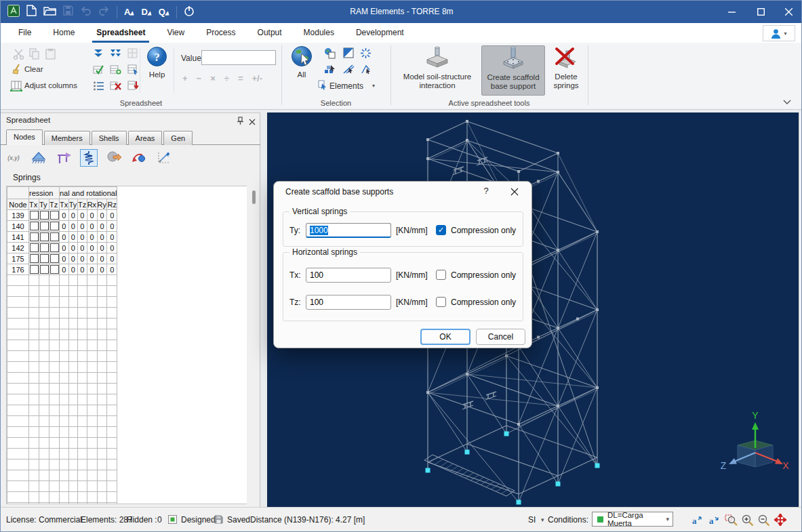 The height and width of the screenshot is (532, 802). Describe the element at coordinates (346, 86) in the screenshot. I see `elements-dropdown: Elements` at that location.